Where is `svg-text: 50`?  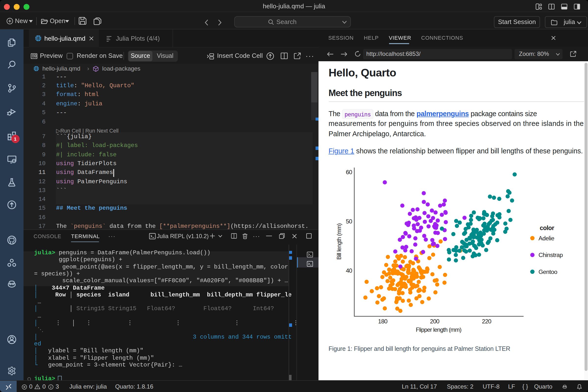 svg-text: 50 is located at coordinates (349, 222).